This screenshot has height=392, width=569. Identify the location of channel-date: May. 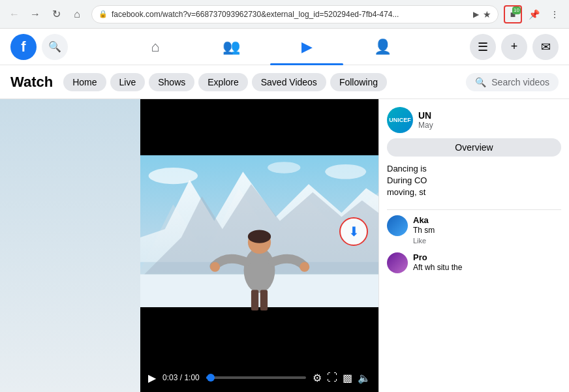
(425, 125).